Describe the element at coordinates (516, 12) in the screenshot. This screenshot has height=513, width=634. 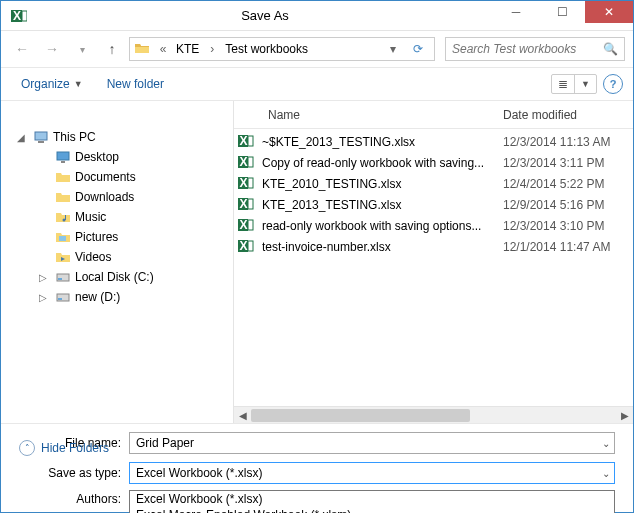
I see `minimize-button: ─` at that location.